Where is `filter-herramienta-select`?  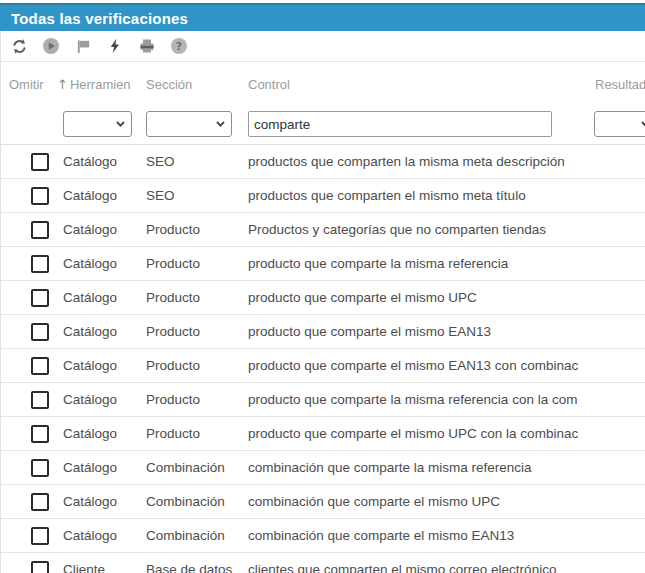
filter-herramienta-select is located at coordinates (98, 124).